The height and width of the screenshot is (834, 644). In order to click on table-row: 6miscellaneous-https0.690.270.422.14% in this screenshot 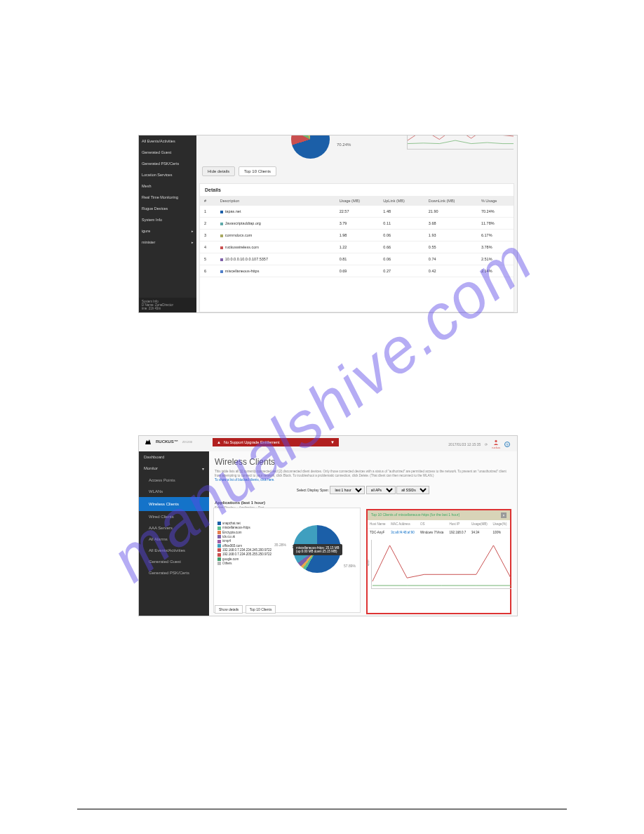, I will do `click(356, 271)`.